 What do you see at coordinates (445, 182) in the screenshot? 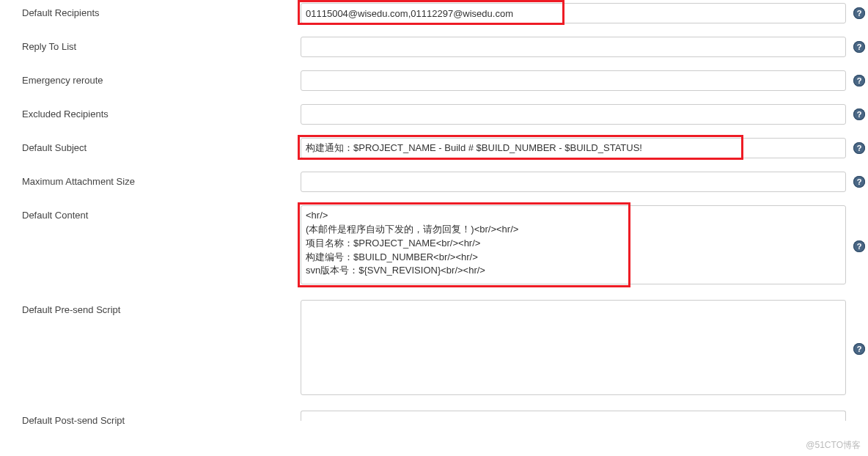
I see `row-max-attachment-size: Maximum Attachment Size ?` at bounding box center [445, 182].